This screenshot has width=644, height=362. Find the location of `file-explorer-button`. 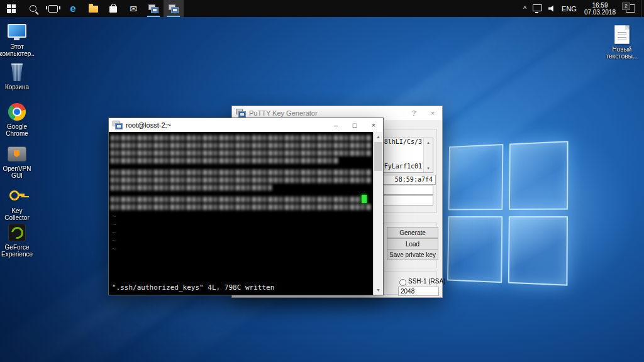

file-explorer-button is located at coordinates (93, 9).